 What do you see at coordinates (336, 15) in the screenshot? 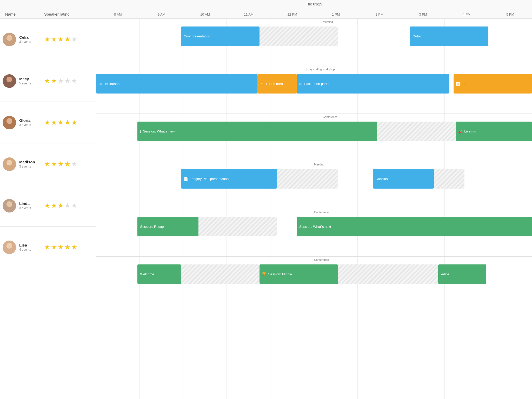
I see `time-1pm: 1 PM` at bounding box center [336, 15].